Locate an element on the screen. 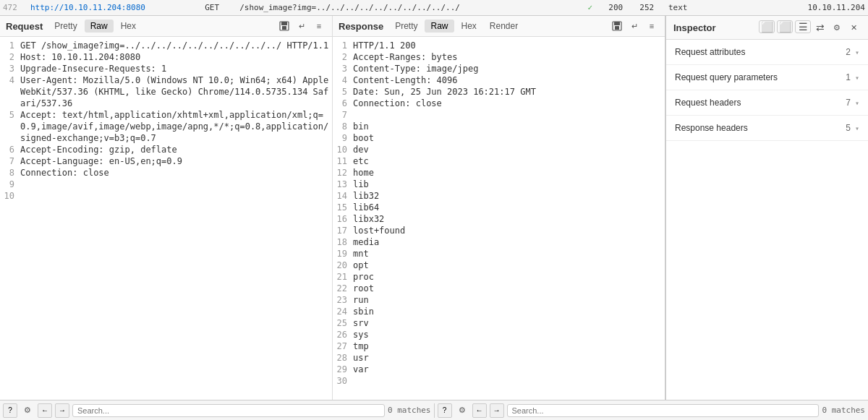 The image size is (868, 420). line-content: mnt is located at coordinates (508, 254).